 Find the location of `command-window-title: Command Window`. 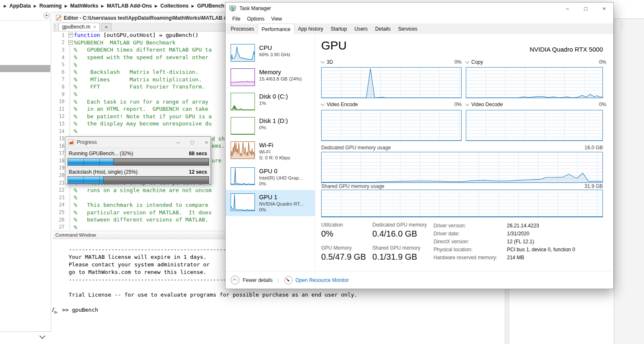

command-window-title: Command Window is located at coordinates (75, 235).